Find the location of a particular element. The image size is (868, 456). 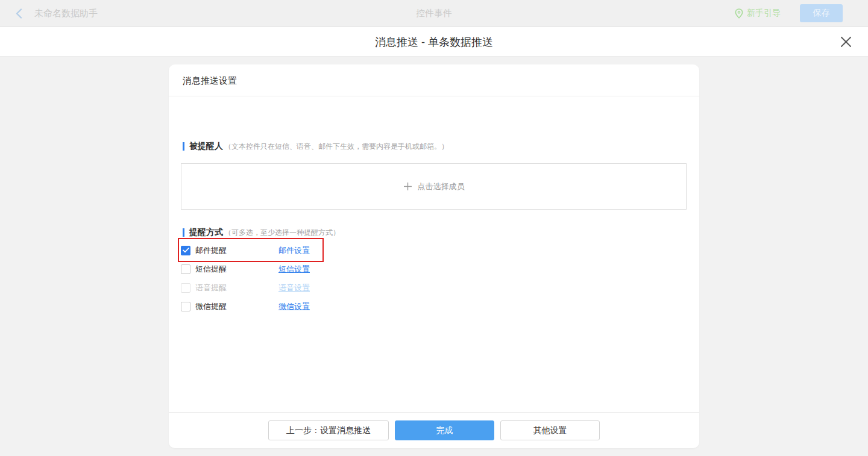

guide-label: 新手引导 is located at coordinates (764, 13).